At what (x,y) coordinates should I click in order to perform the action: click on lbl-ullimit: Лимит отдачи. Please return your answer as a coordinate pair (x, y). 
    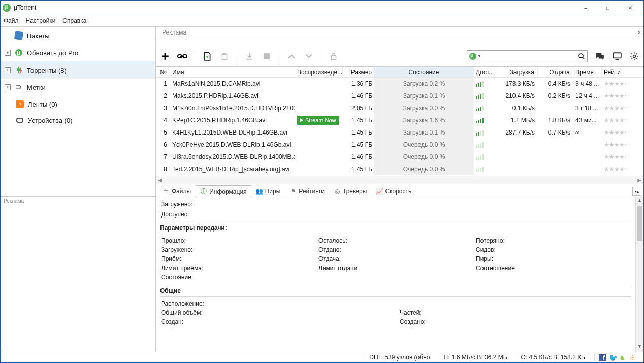
    Looking at the image, I should click on (397, 268).